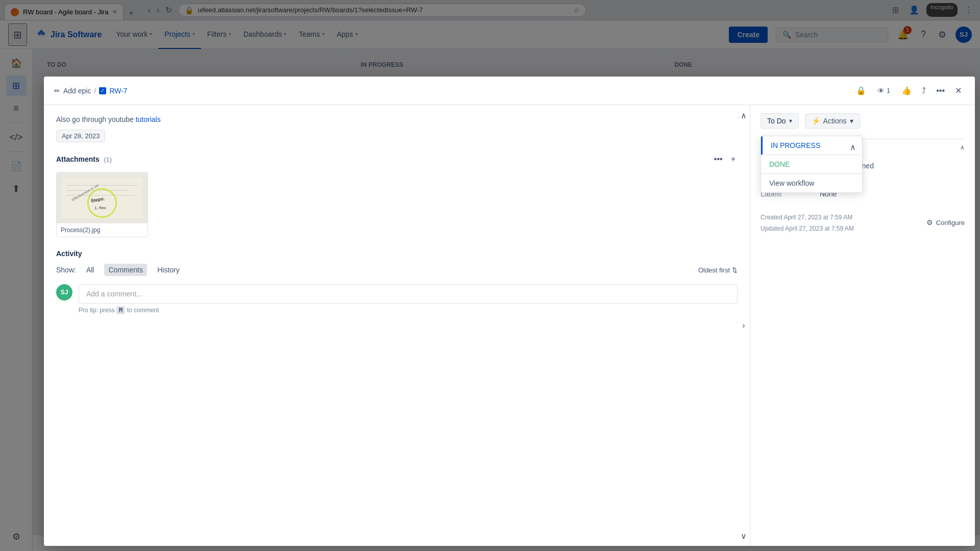 Image resolution: width=980 pixels, height=551 pixels. What do you see at coordinates (820, 229) in the screenshot?
I see `updated-value: April 27, 2023 at 7:59 AM` at bounding box center [820, 229].